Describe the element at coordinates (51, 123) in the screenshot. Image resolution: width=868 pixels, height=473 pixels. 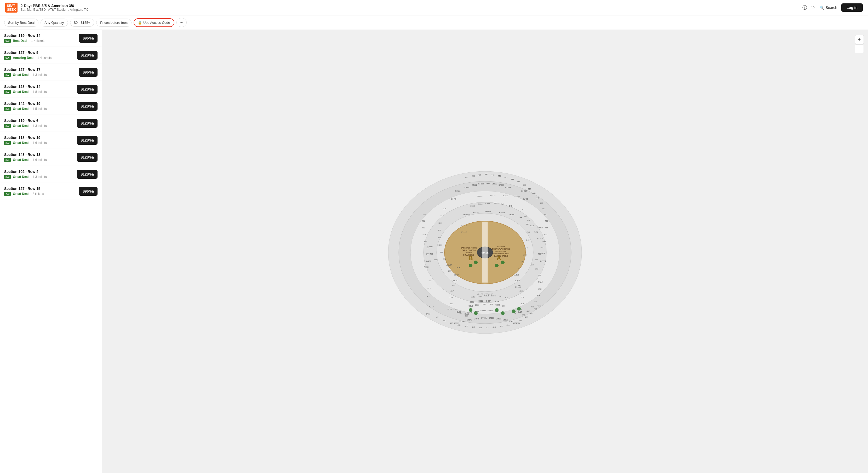
I see `ticket-item: Section 119 · Row 6 8.2 Great Deal · 1-3…` at that location.